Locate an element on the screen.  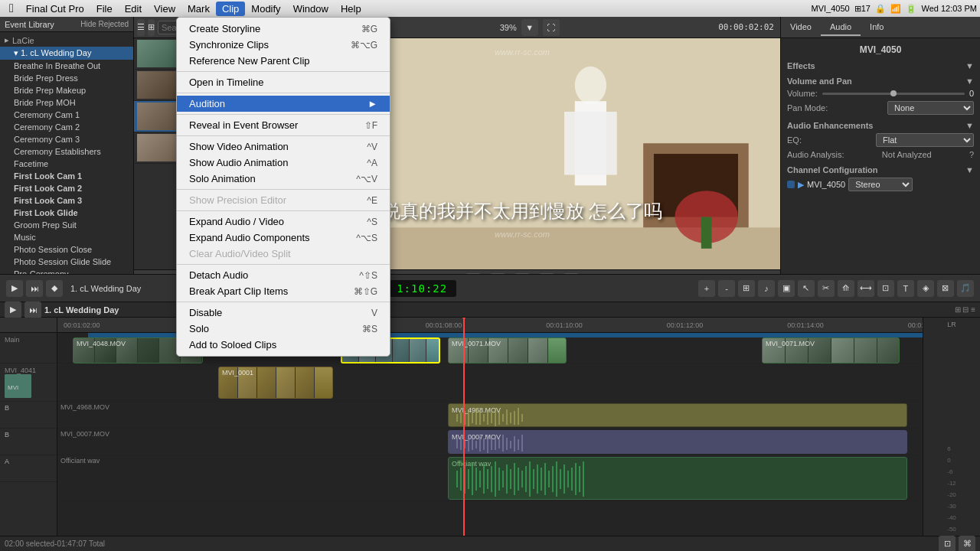
menubar-mark: Mark is located at coordinates (199, 9).